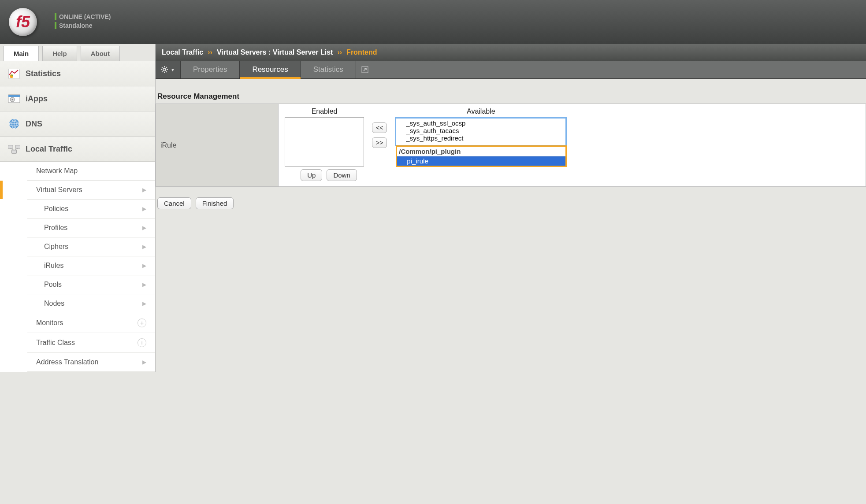 The width and height of the screenshot is (866, 504). What do you see at coordinates (53, 285) in the screenshot?
I see `nav-item-label: Pools` at bounding box center [53, 285].